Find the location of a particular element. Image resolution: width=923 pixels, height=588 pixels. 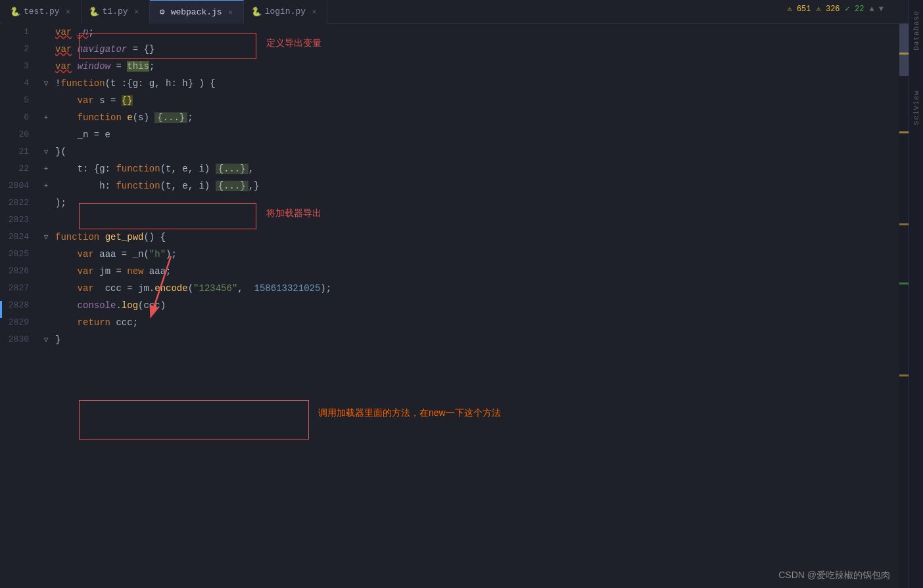

side-panel-sciview-label: SciView is located at coordinates (916, 108).